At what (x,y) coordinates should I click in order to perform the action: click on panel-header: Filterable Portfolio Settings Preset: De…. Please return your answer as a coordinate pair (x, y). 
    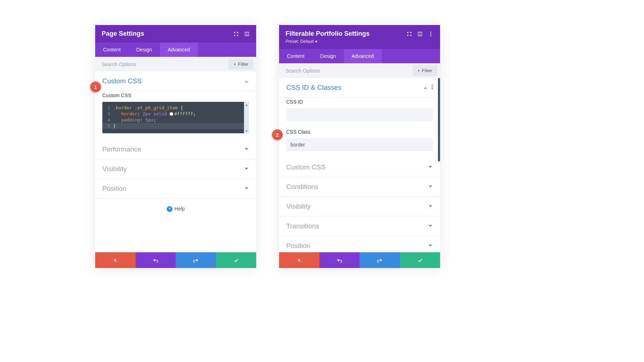
    Looking at the image, I should click on (360, 37).